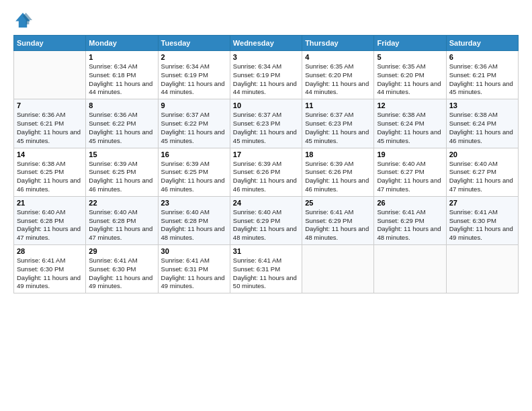 The image size is (532, 411). I want to click on day-number: 2, so click(194, 57).